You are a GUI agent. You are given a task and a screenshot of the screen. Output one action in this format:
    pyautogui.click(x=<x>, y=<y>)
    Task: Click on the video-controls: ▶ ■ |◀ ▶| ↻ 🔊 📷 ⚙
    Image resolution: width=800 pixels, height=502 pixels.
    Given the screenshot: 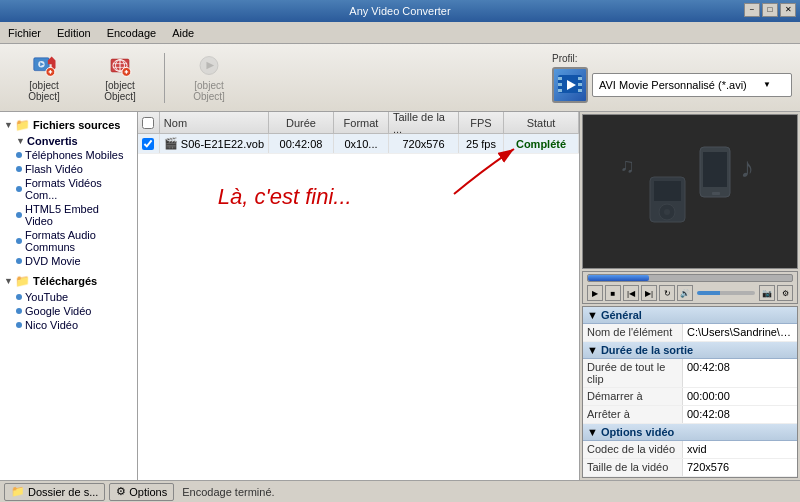 What is the action you would take?
    pyautogui.click(x=690, y=288)
    